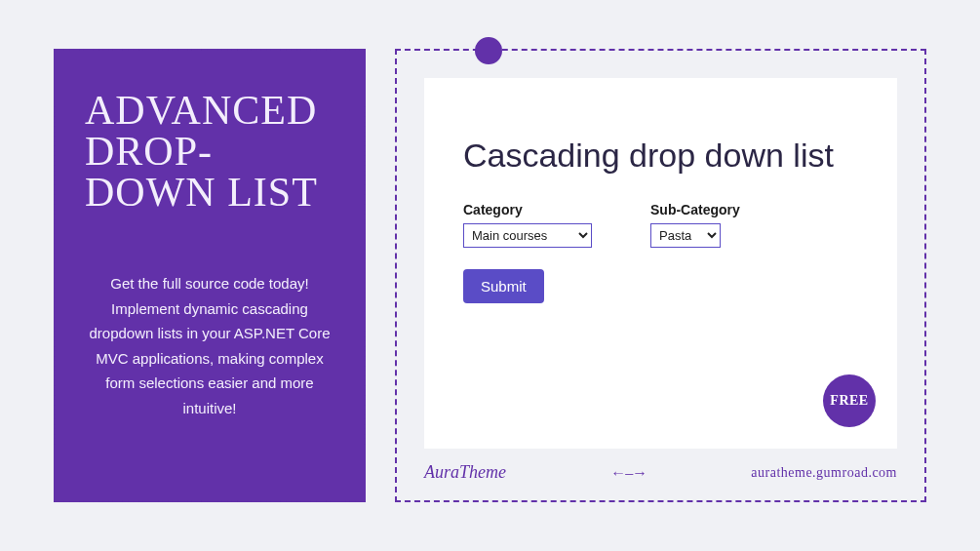 This screenshot has height=551, width=980. Describe the element at coordinates (528, 224) in the screenshot. I see `category-field: Category Main courses` at that location.